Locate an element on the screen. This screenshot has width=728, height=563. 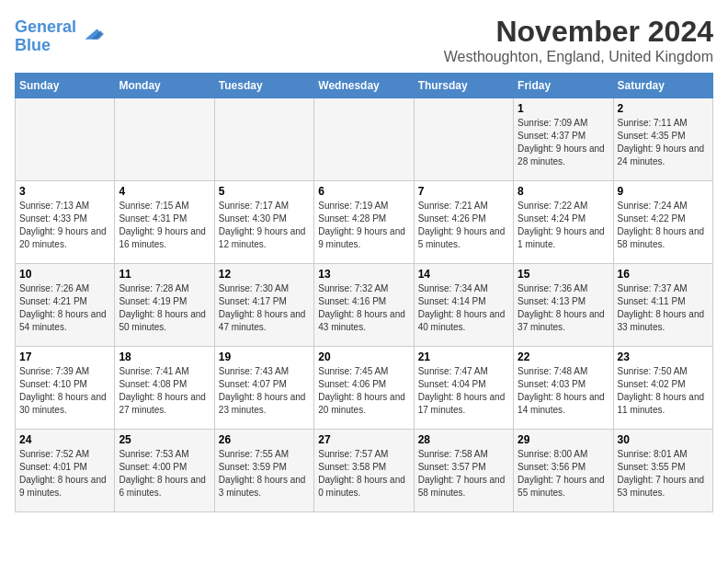
calendar-cell: 23Sunrise: 7:50 AM Sunset: 4:02 PM Dayli… is located at coordinates (663, 388).